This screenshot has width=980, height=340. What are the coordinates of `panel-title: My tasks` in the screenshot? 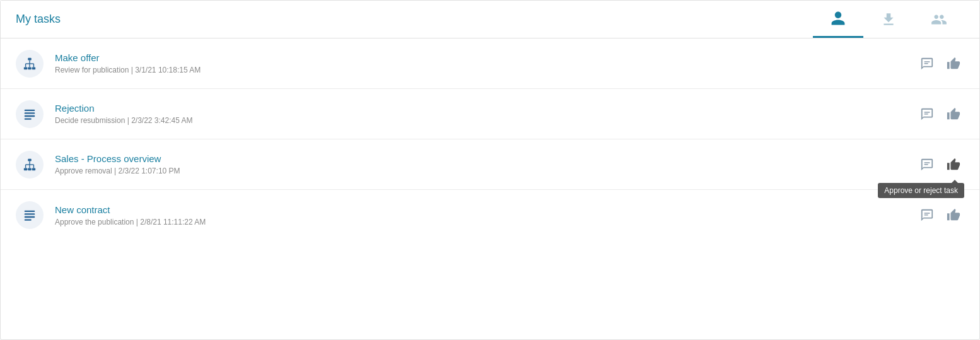 It's located at (38, 19).